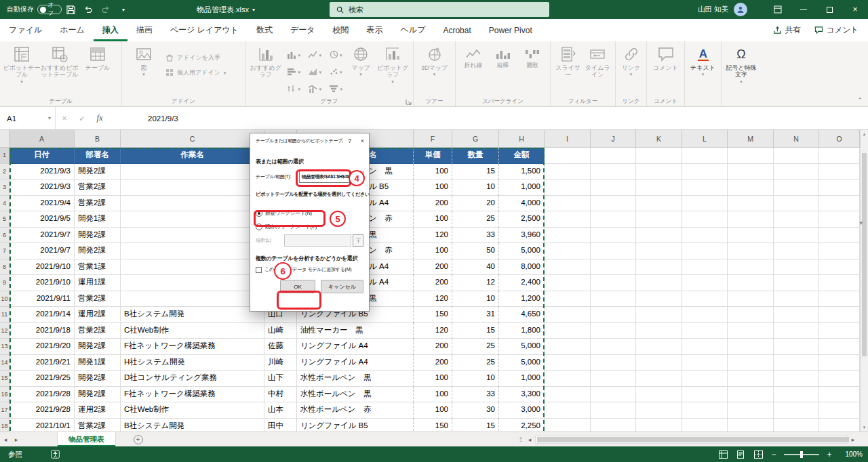 The width and height of the screenshot is (868, 462). I want to click on tab-acrobat: Acrobat, so click(457, 30).